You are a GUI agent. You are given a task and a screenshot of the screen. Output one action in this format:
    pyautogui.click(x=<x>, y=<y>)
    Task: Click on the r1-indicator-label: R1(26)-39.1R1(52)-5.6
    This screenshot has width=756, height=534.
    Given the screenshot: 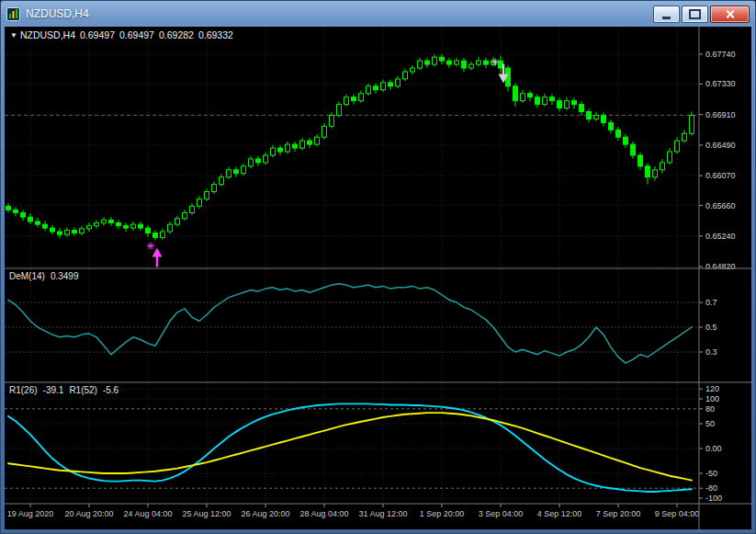 What is the action you would take?
    pyautogui.click(x=66, y=390)
    